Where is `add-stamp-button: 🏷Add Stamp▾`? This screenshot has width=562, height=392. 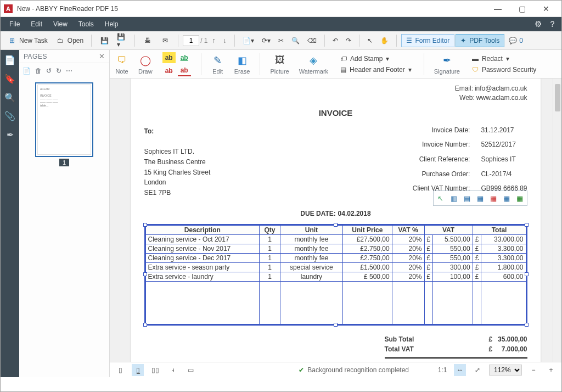 add-stamp-button: 🏷Add Stamp▾ is located at coordinates (376, 59).